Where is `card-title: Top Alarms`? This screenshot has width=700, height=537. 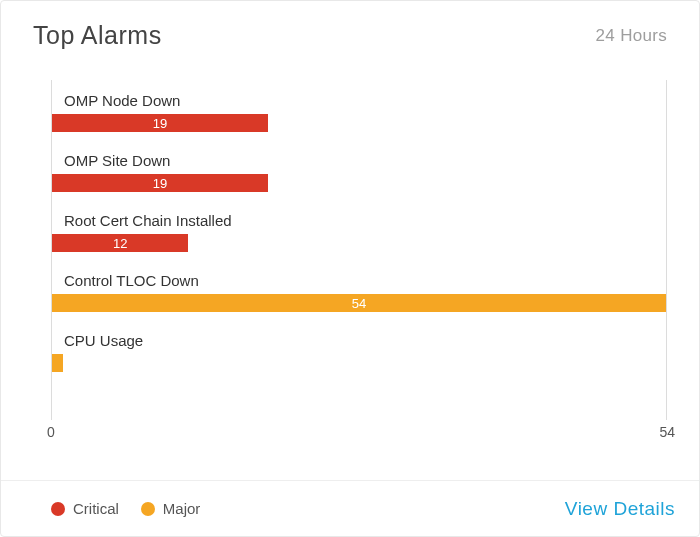 card-title: Top Alarms is located at coordinates (98, 36).